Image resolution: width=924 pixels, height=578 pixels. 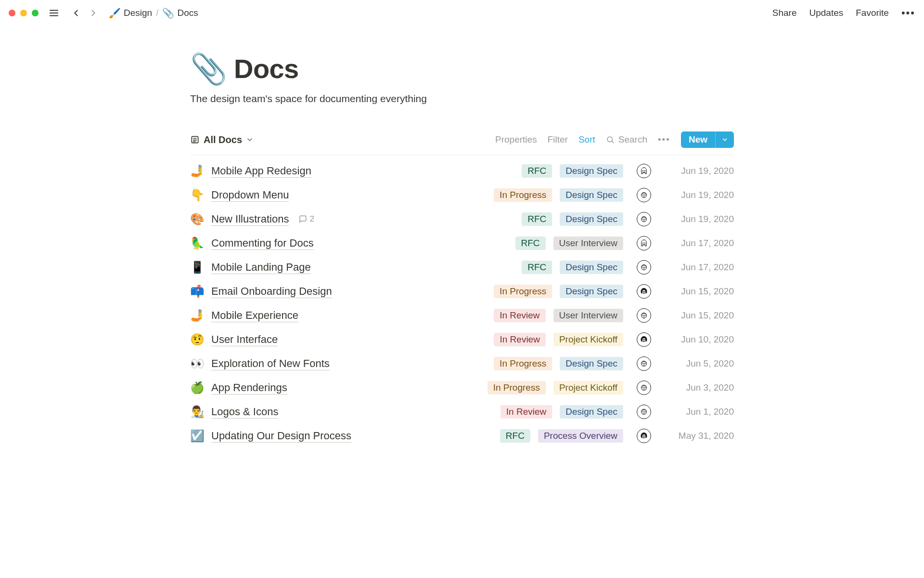 I want to click on sidebar-toggle-button, so click(x=54, y=13).